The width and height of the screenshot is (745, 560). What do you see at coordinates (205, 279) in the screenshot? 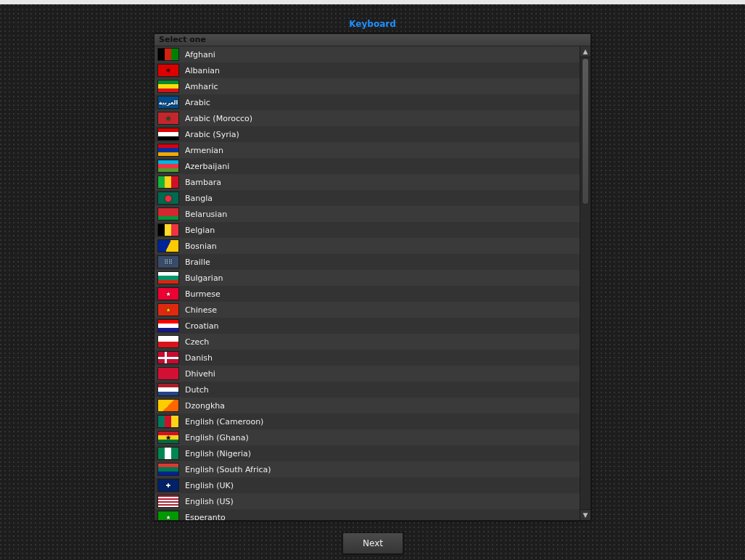
I see `list-item-label: Bulgarian` at bounding box center [205, 279].